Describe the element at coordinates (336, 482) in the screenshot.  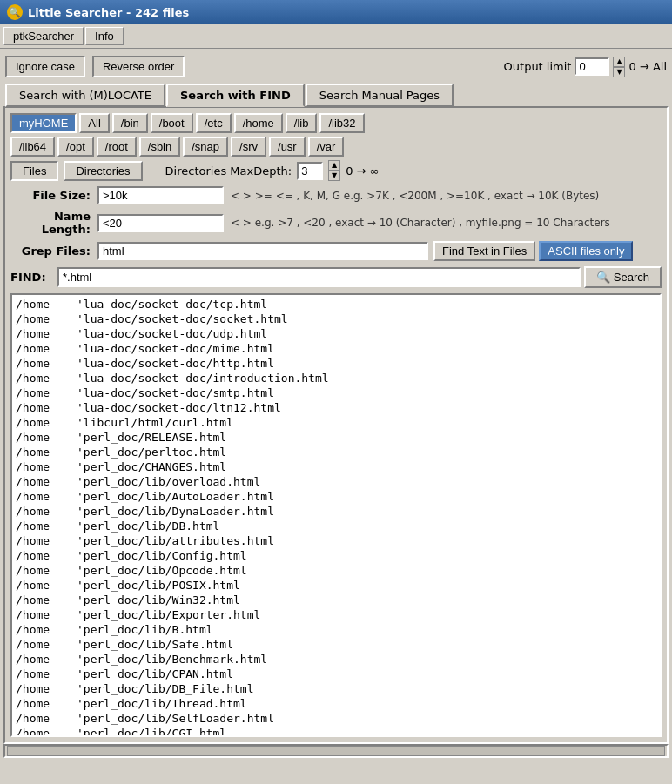
I see `table-row: /home 'perl_doc/lib/overload.html` at that location.